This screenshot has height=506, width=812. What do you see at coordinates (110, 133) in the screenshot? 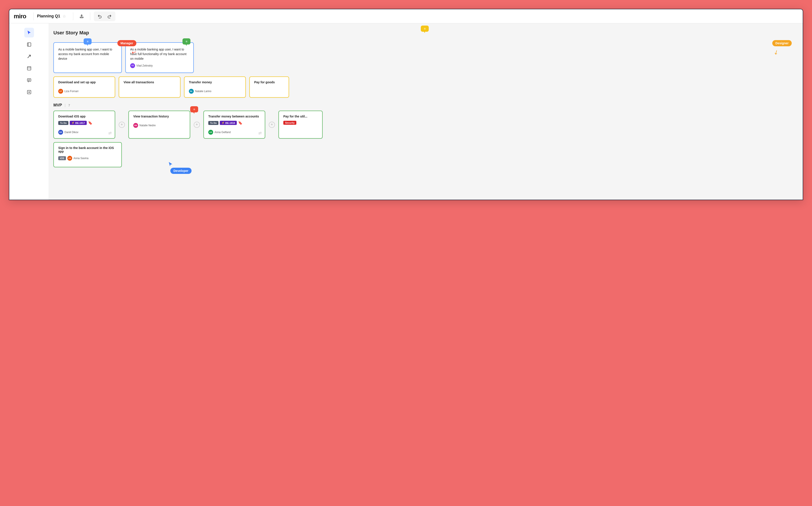
I see `move-icon-1: ⇄` at bounding box center [110, 133].